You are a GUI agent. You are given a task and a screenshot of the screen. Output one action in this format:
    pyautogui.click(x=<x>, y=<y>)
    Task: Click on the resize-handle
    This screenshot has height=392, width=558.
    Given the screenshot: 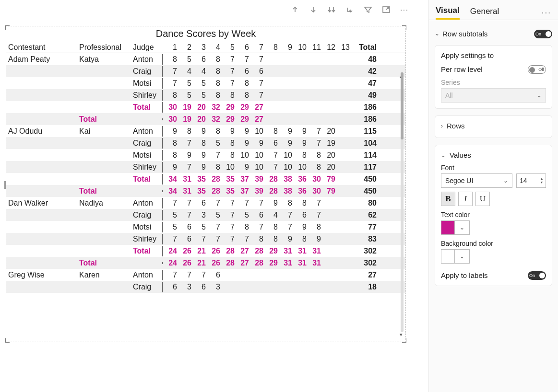 What is the action you would take?
    pyautogui.click(x=9, y=339)
    